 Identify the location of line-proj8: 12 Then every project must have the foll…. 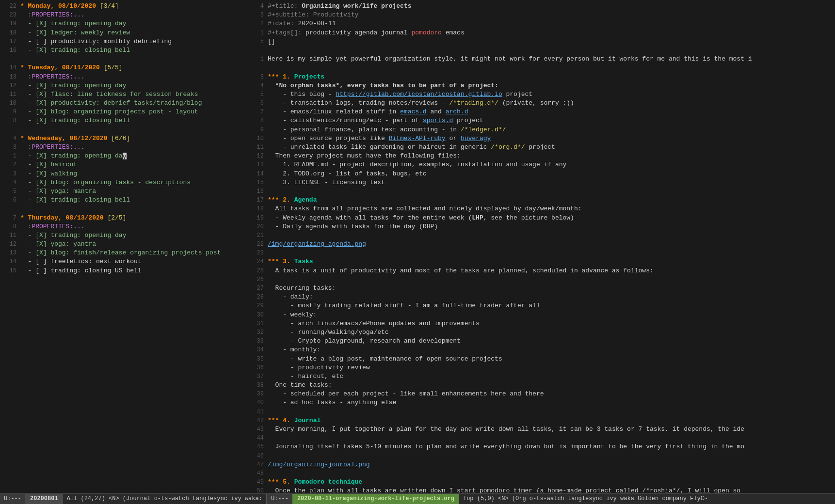
(541, 156).